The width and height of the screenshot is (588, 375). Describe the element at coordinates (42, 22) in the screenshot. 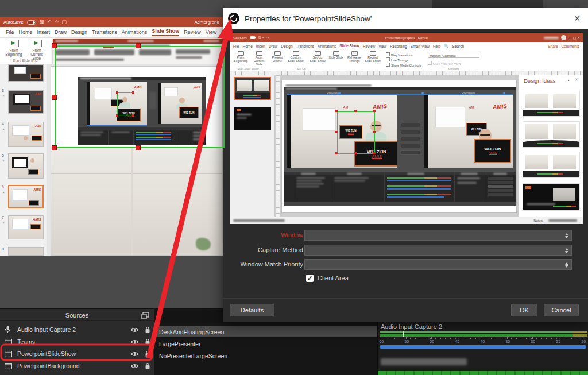

I see `save-icon: 🖫` at that location.